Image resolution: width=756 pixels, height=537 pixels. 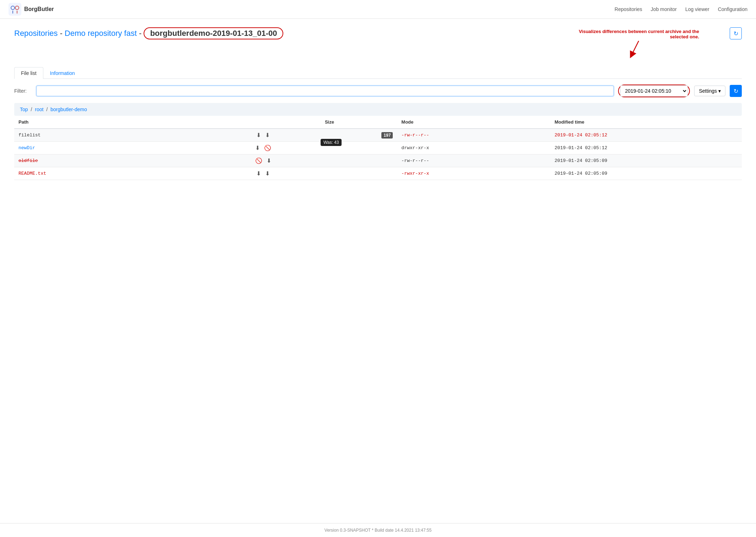 I want to click on filter-refresh-button: ↻, so click(x=736, y=91).